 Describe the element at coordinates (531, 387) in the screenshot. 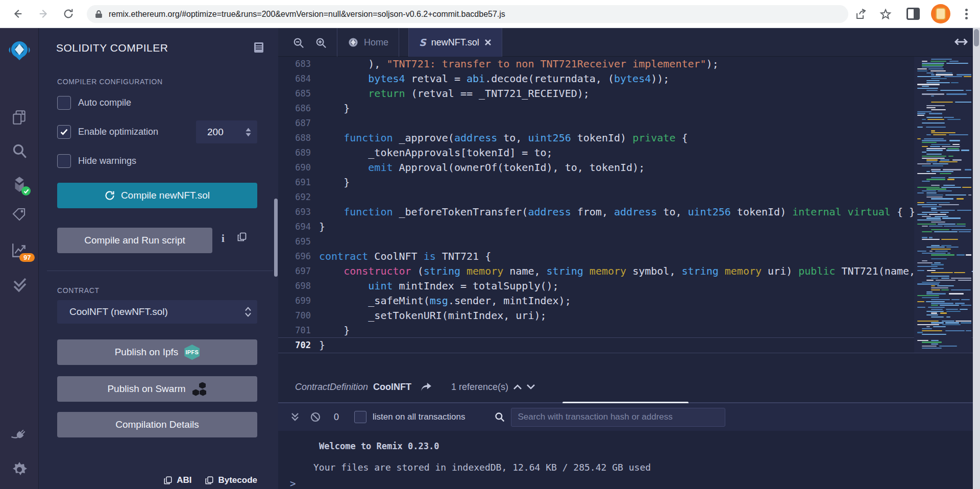

I see `reference-down-icon` at that location.